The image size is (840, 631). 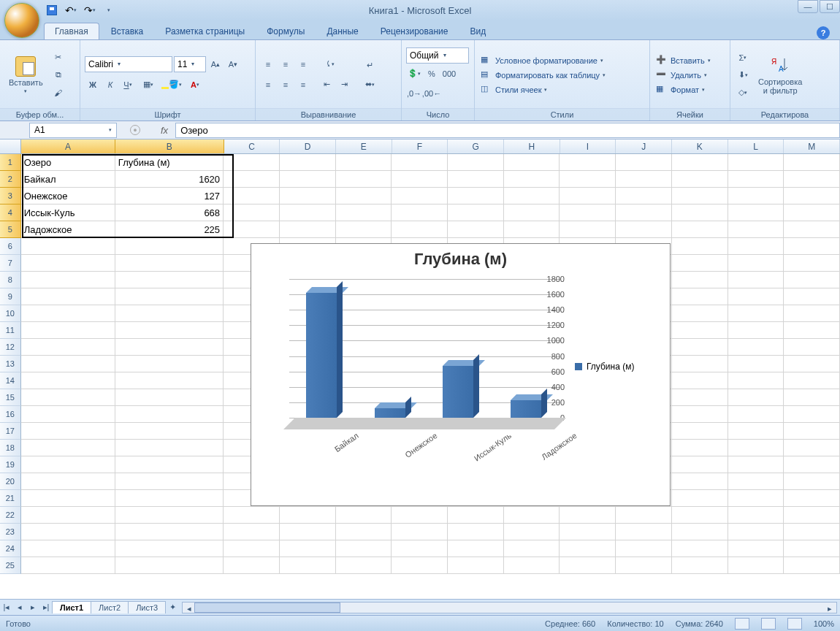 What do you see at coordinates (58, 58) in the screenshot?
I see `cut-button: ✂` at bounding box center [58, 58].